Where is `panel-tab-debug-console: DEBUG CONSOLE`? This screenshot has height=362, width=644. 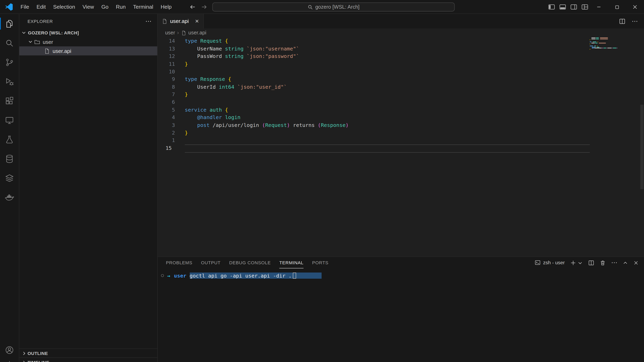
panel-tab-debug-console: DEBUG CONSOLE is located at coordinates (250, 263).